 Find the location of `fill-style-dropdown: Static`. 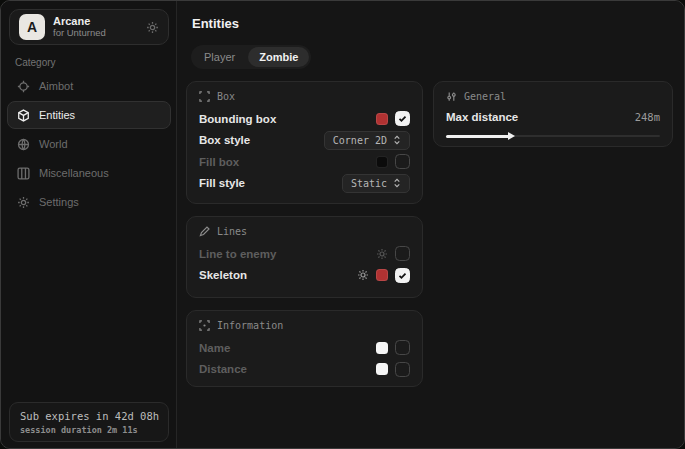

fill-style-dropdown: Static is located at coordinates (376, 184).